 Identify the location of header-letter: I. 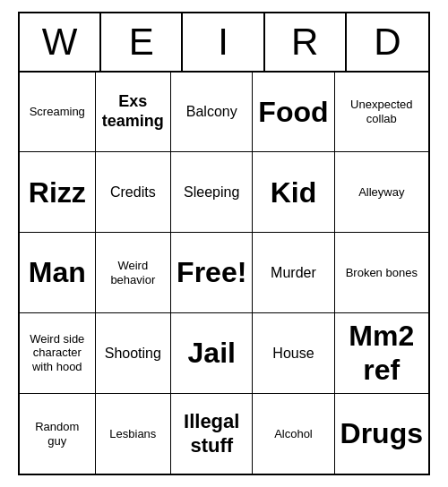
(224, 42).